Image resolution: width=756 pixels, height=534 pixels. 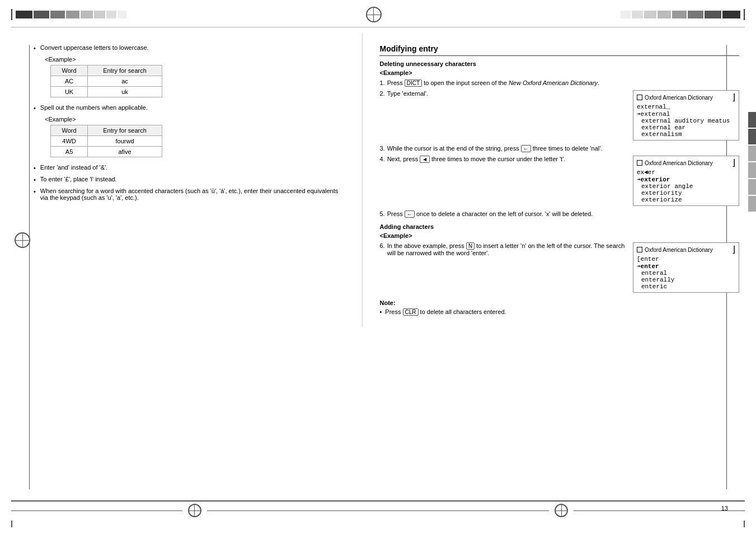 What do you see at coordinates (679, 250) in the screenshot?
I see `dict-box-3-title: Oxford American Dictionary` at bounding box center [679, 250].